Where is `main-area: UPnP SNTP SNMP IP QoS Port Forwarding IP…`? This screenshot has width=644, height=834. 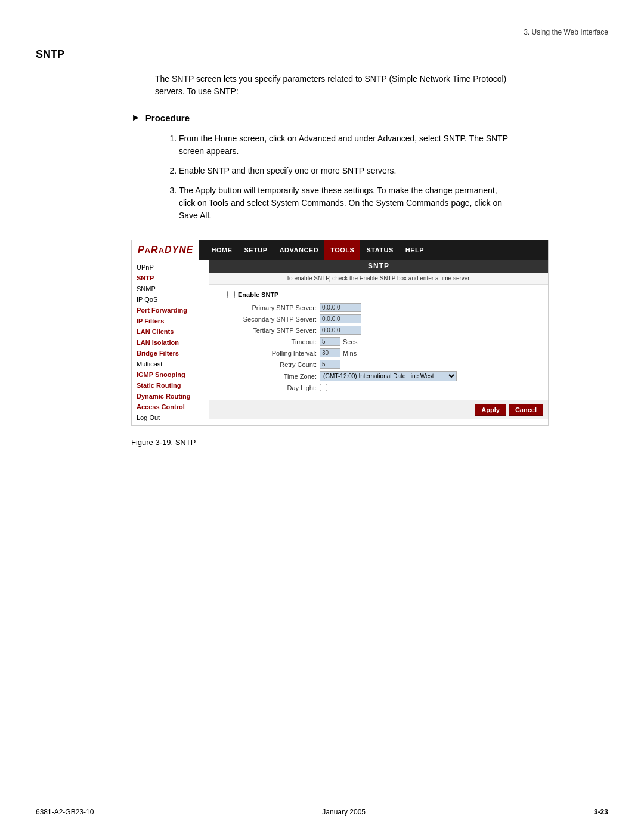 main-area: UPnP SNTP SNMP IP QoS Port Forwarding IP… is located at coordinates (340, 342).